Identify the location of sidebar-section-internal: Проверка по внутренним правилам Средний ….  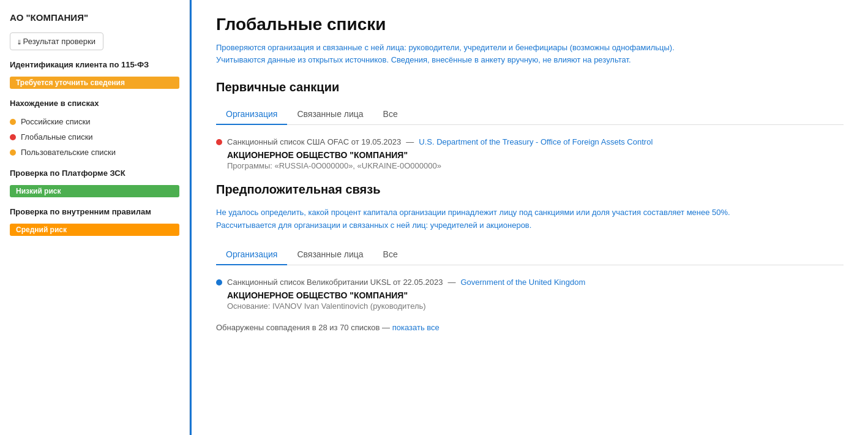
(94, 222).